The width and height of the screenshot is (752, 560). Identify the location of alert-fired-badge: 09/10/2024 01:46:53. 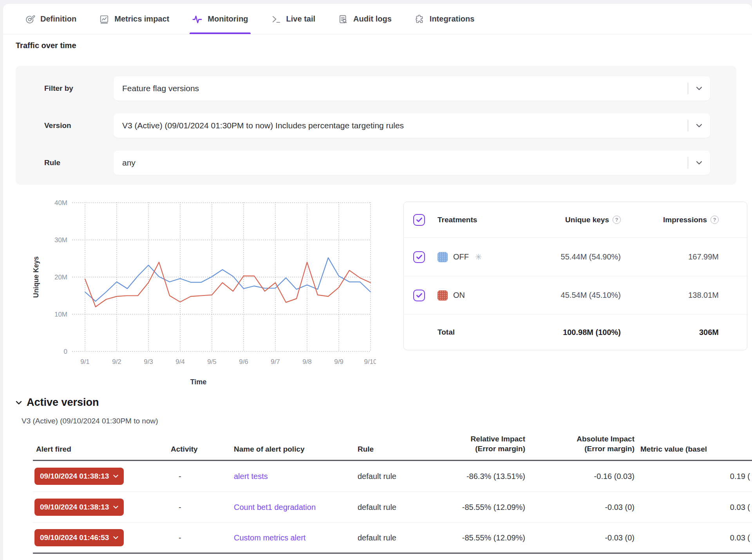
(79, 538).